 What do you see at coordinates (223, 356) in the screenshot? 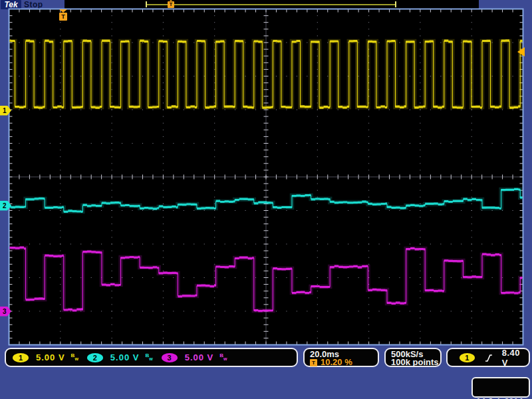
I see `channel-3-bandwidth-icon: Bw` at bounding box center [223, 356].